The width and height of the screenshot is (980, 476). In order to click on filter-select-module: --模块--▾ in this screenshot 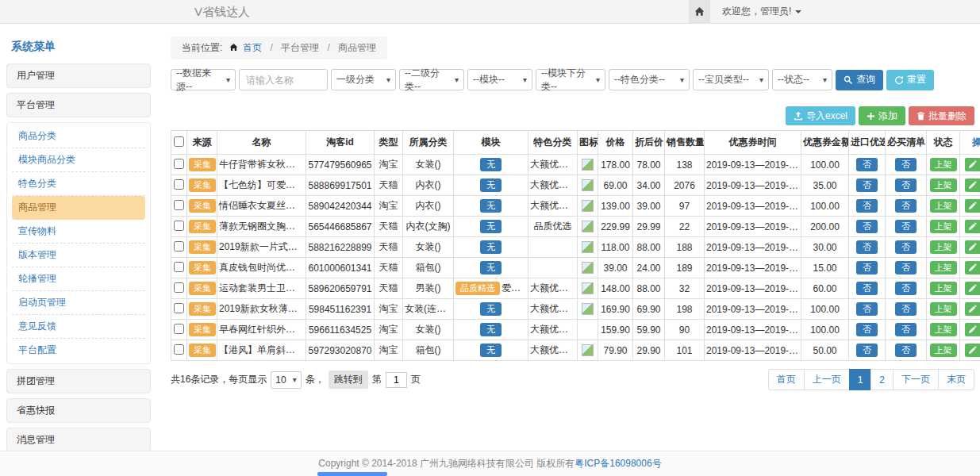, I will do `click(500, 79)`.